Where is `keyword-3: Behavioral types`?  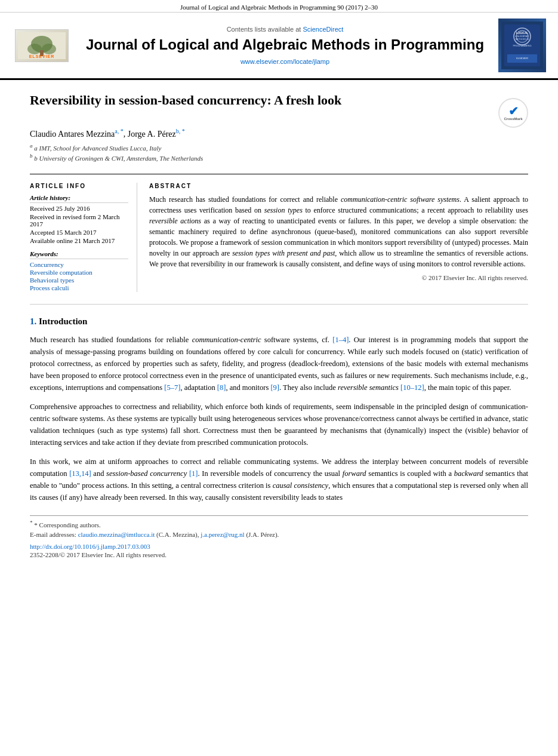 keyword-3: Behavioral types is located at coordinates (79, 280).